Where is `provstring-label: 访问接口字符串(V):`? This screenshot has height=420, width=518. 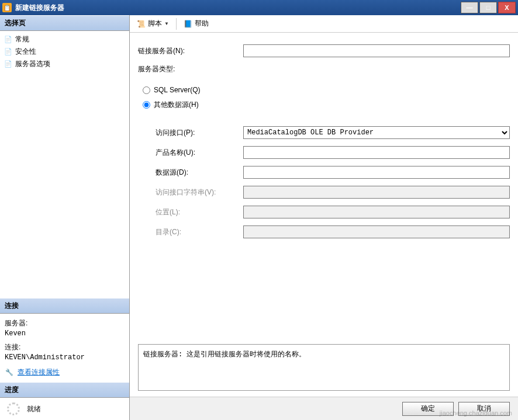 provstring-label: 访问接口字符串(V): is located at coordinates (191, 193).